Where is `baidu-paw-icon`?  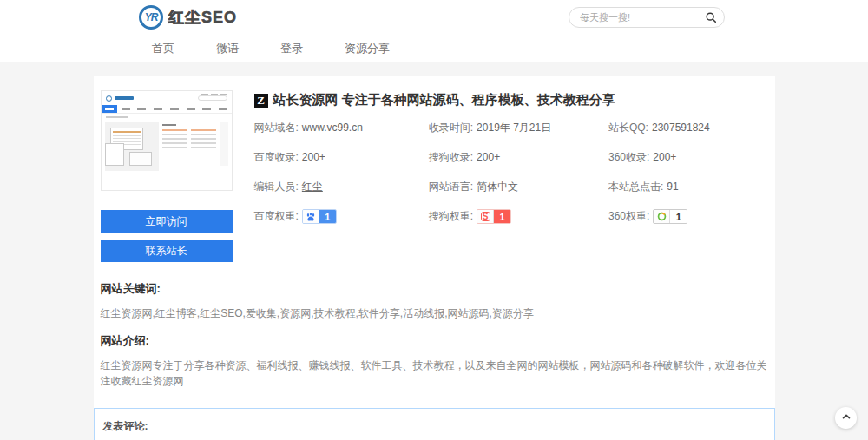 baidu-paw-icon is located at coordinates (311, 217).